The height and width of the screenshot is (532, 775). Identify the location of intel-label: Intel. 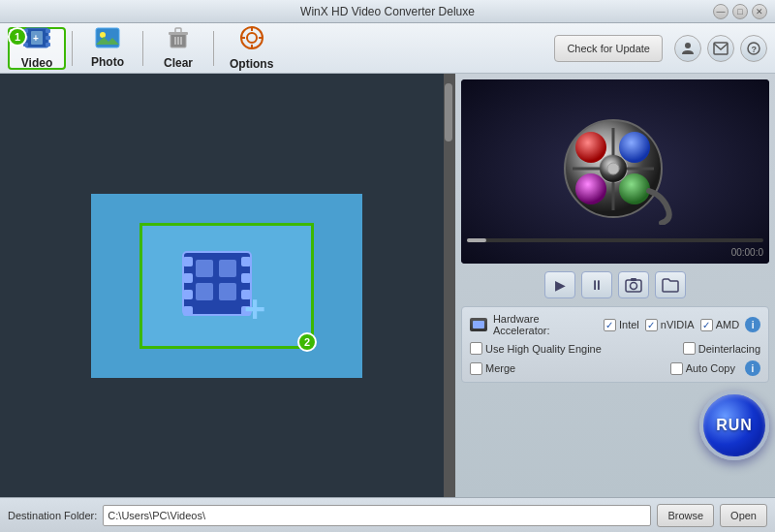
(630, 325).